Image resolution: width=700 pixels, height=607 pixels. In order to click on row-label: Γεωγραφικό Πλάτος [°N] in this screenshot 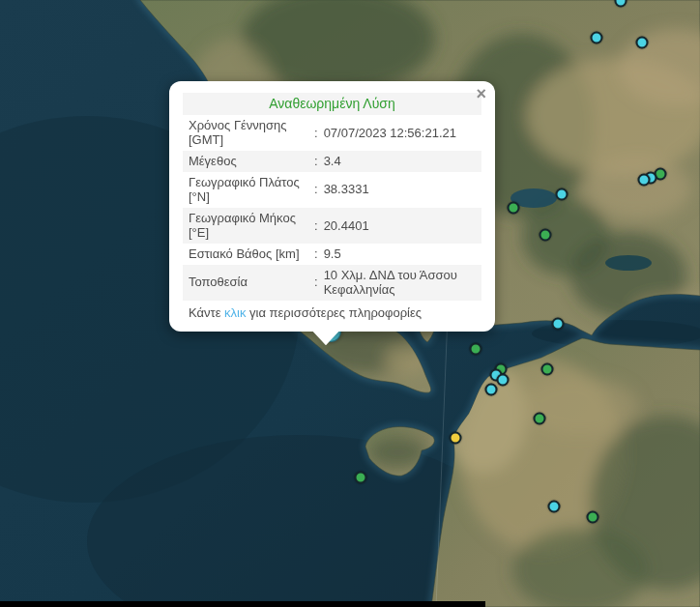, I will do `click(248, 189)`.